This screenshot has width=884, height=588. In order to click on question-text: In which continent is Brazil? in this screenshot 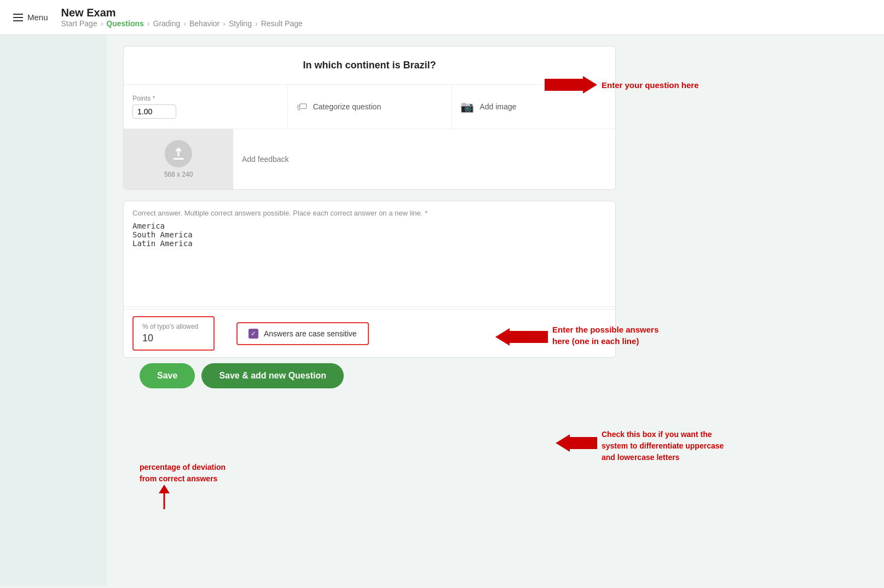, I will do `click(369, 66)`.